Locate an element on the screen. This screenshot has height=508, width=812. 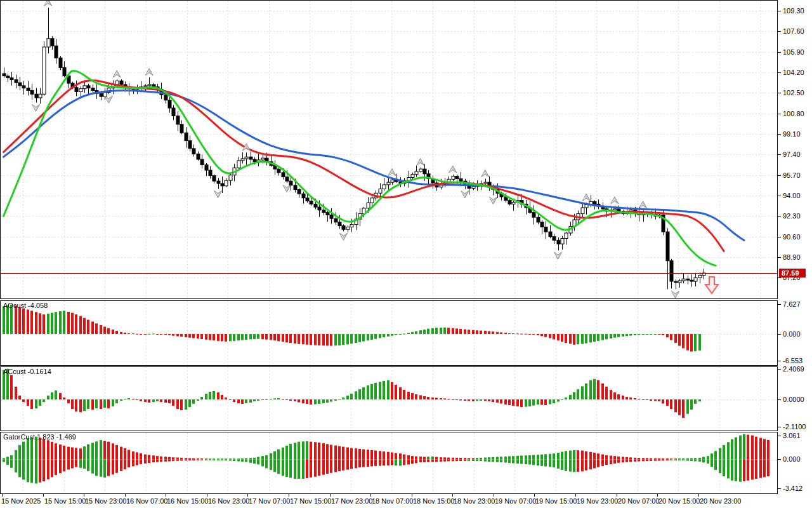
gator-tick-label: 3.061 is located at coordinates (792, 436).